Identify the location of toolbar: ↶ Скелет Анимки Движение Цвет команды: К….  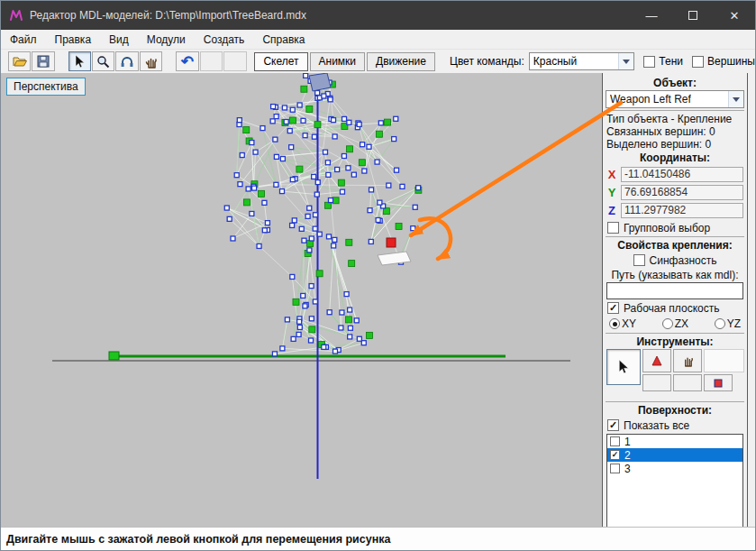
(378, 61).